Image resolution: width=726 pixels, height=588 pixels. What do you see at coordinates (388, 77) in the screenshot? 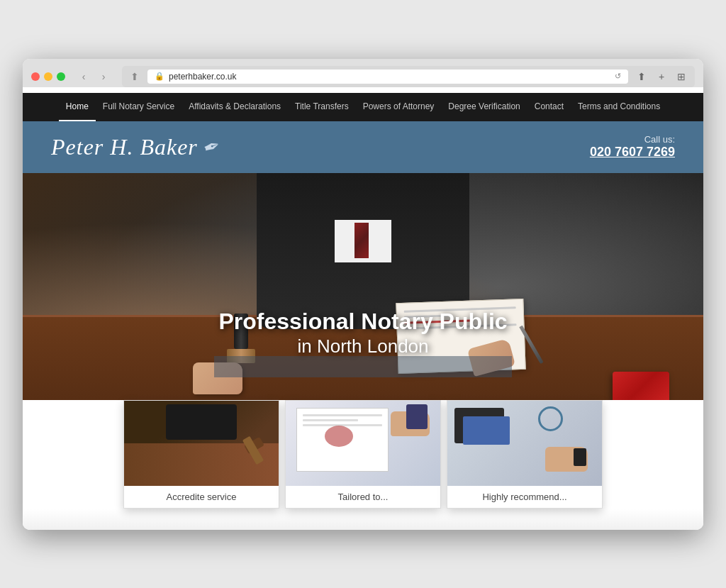
I see `address-bar: 🔒 peterhbaker.co.uk ↺` at bounding box center [388, 77].